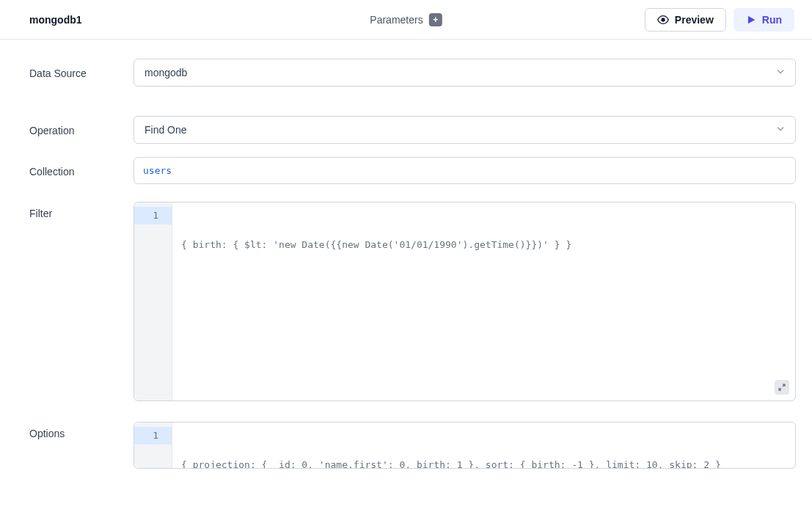 The height and width of the screenshot is (512, 812). What do you see at coordinates (436, 20) in the screenshot?
I see `add-parameter-button: +` at bounding box center [436, 20].